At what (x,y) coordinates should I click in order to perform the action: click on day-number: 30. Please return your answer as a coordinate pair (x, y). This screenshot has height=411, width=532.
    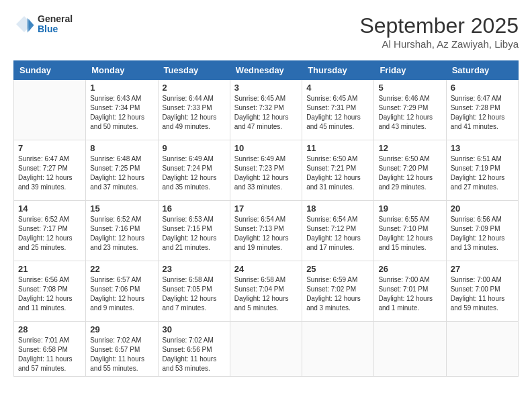
    Looking at the image, I should click on (194, 329).